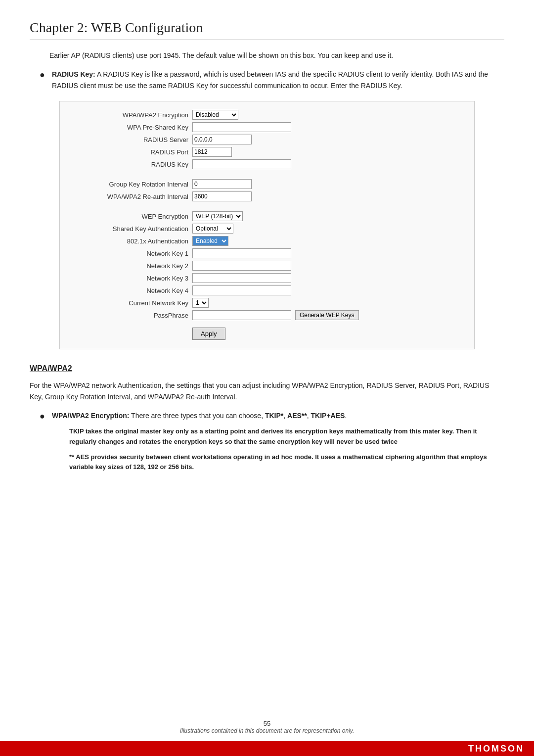 The image size is (534, 756). Describe the element at coordinates (129, 278) in the screenshot. I see `netkey3-label: Network Key 3` at that location.